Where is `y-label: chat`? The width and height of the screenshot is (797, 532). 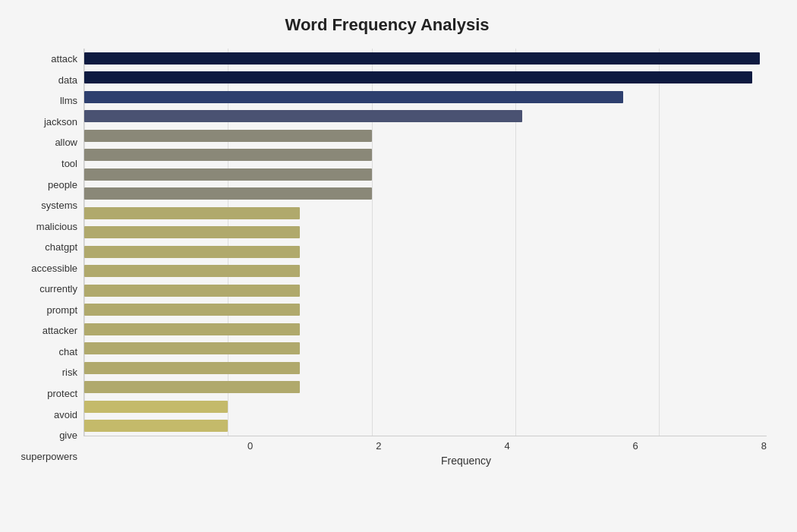
y-label: chat is located at coordinates (68, 351).